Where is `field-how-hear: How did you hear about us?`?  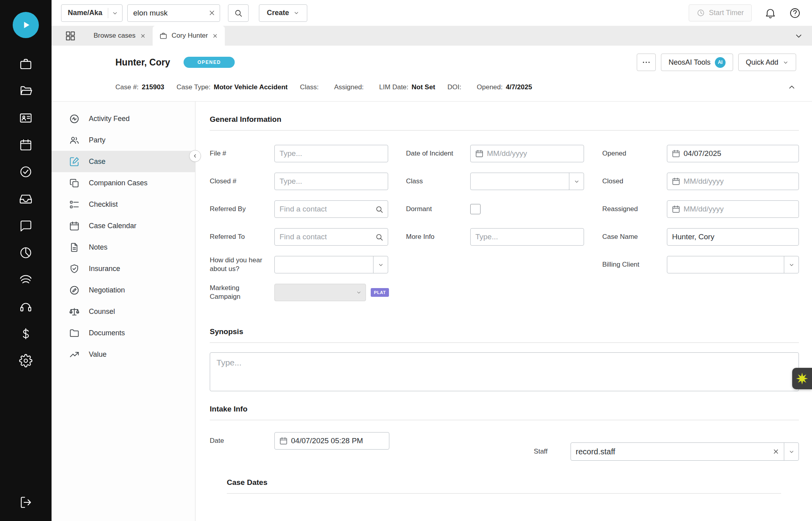 field-how-hear: How did you hear about us? is located at coordinates (299, 265).